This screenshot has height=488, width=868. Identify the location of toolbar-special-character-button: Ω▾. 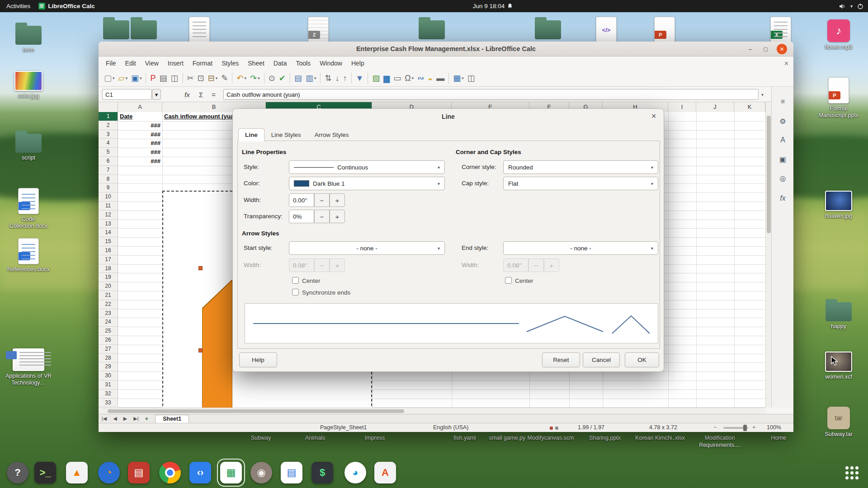
(409, 78).